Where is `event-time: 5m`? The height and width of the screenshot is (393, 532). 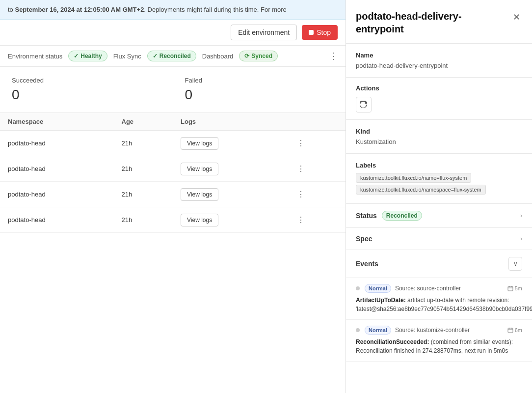 event-time: 5m is located at coordinates (515, 288).